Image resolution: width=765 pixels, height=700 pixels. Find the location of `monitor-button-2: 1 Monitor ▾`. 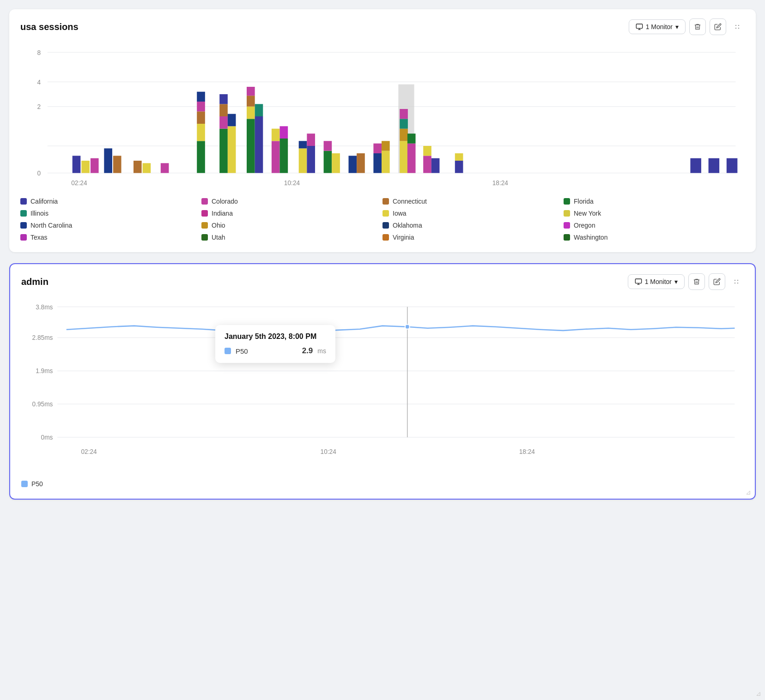

monitor-button-2: 1 Monitor ▾ is located at coordinates (656, 282).